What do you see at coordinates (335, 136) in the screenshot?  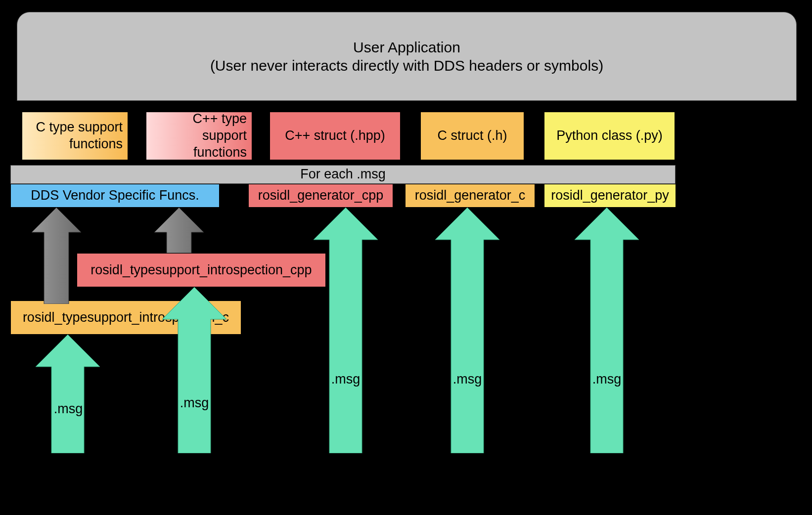 I see `cpp-struct-box: C++ struct (.hpp)` at bounding box center [335, 136].